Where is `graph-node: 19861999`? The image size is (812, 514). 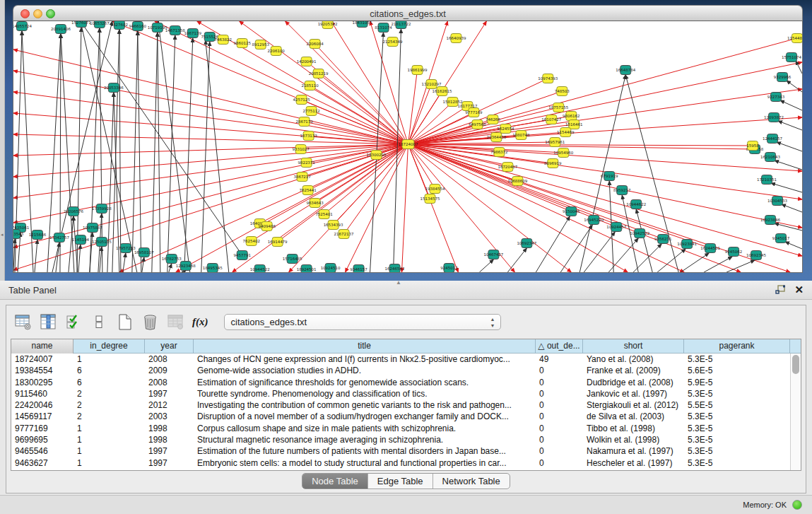 graph-node: 19861999 is located at coordinates (418, 71).